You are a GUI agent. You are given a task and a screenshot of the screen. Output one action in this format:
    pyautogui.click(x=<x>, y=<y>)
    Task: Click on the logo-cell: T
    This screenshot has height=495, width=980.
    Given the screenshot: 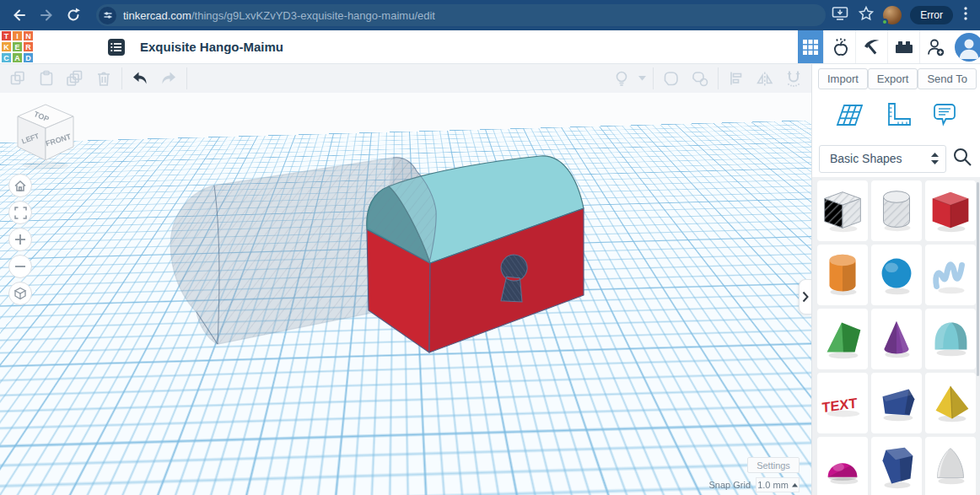 What is the action you would take?
    pyautogui.click(x=7, y=35)
    